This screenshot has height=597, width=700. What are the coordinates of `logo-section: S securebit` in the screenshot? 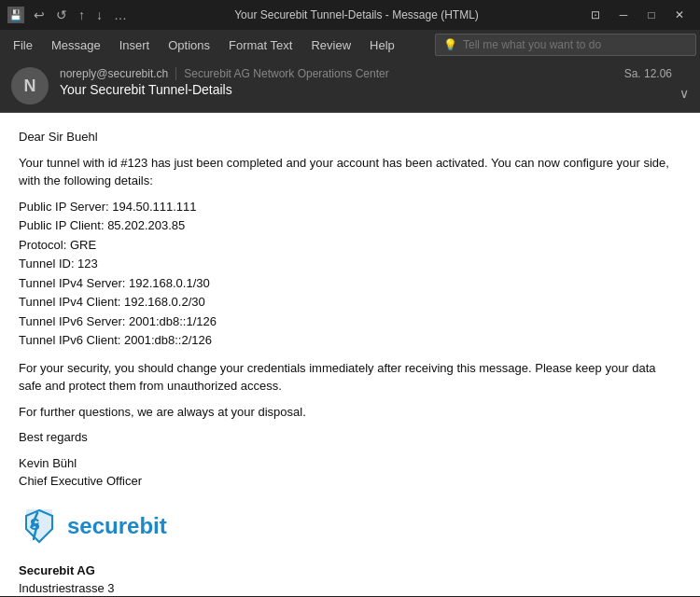 It's located at (350, 526).